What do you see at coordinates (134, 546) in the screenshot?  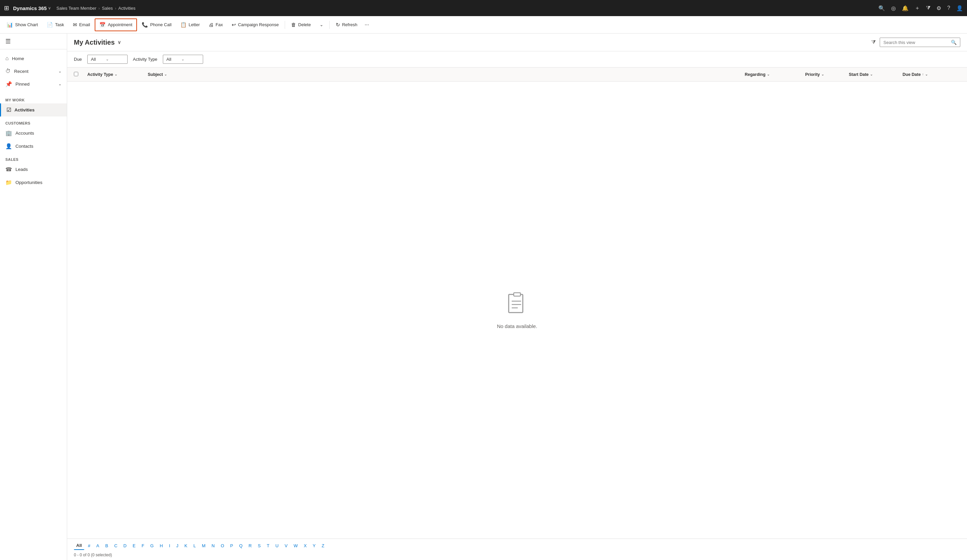 I see `alpha-item-e: E` at bounding box center [134, 546].